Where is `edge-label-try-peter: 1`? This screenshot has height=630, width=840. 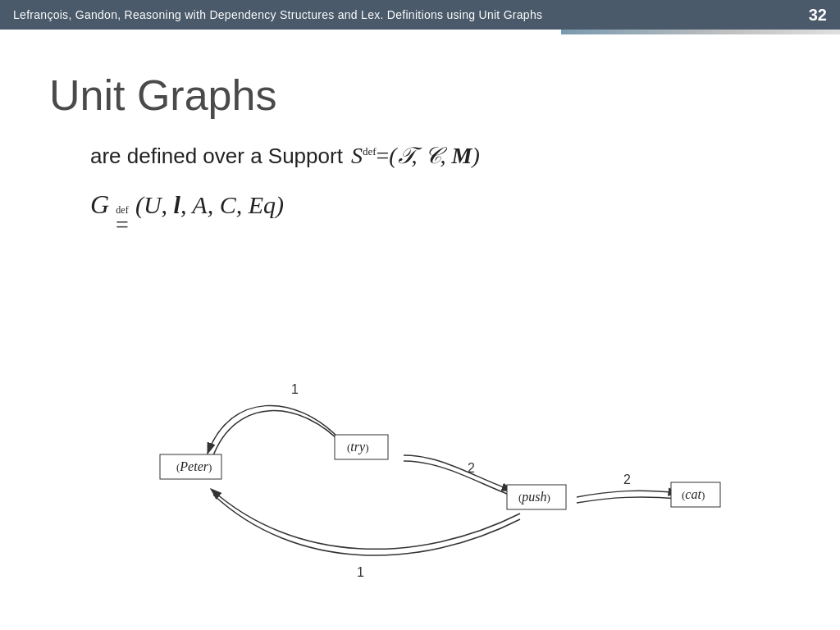 edge-label-try-peter: 1 is located at coordinates (295, 389).